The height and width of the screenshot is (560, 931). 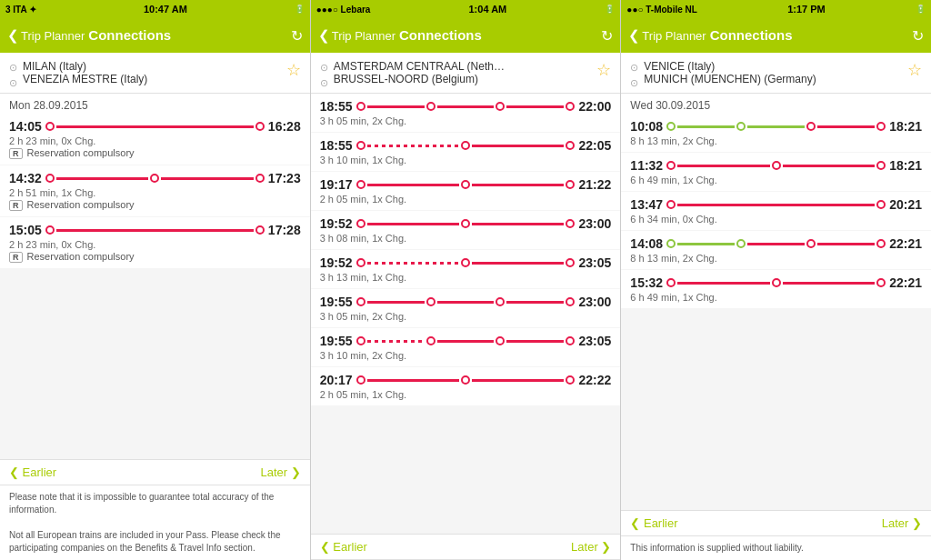 I want to click on arrival-time: 20:21, so click(x=906, y=205).